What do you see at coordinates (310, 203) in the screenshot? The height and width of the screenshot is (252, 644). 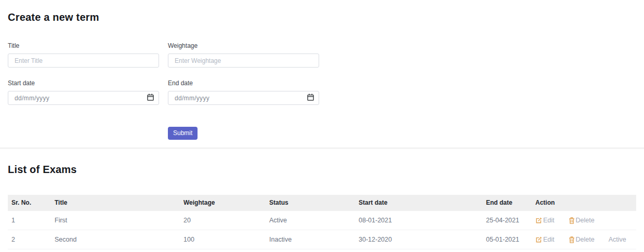 I see `header-status: Status` at bounding box center [310, 203].